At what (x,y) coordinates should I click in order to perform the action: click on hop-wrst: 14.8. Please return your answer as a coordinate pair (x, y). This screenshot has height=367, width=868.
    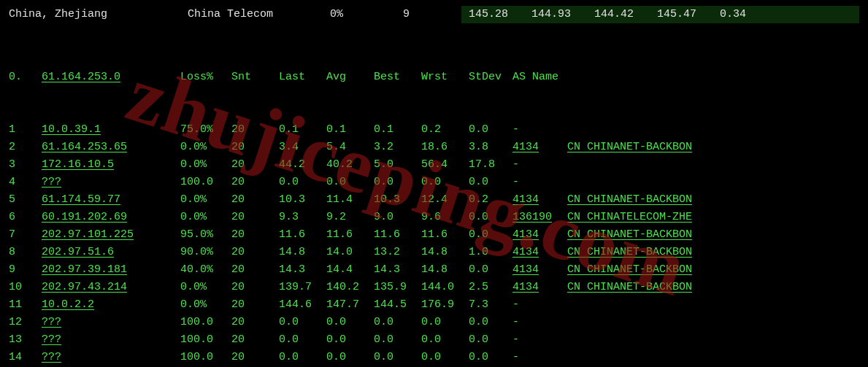
    Looking at the image, I should click on (445, 270).